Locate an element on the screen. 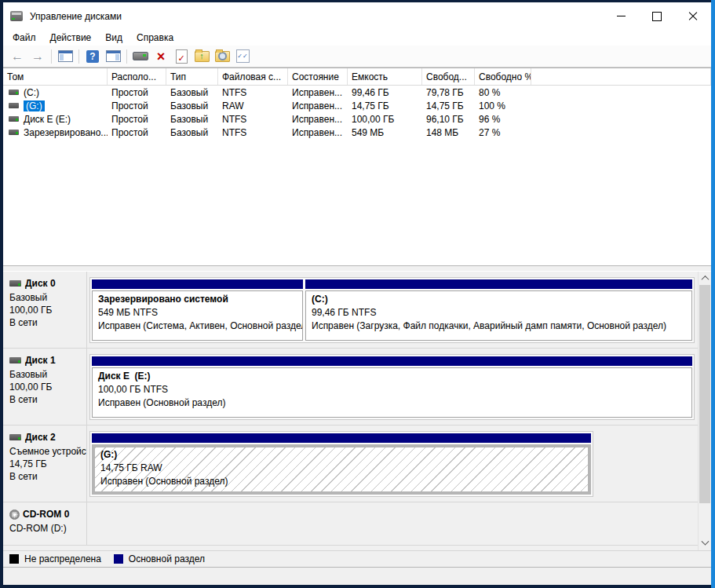 The width and height of the screenshot is (715, 588). forward-icon: → is located at coordinates (38, 57).